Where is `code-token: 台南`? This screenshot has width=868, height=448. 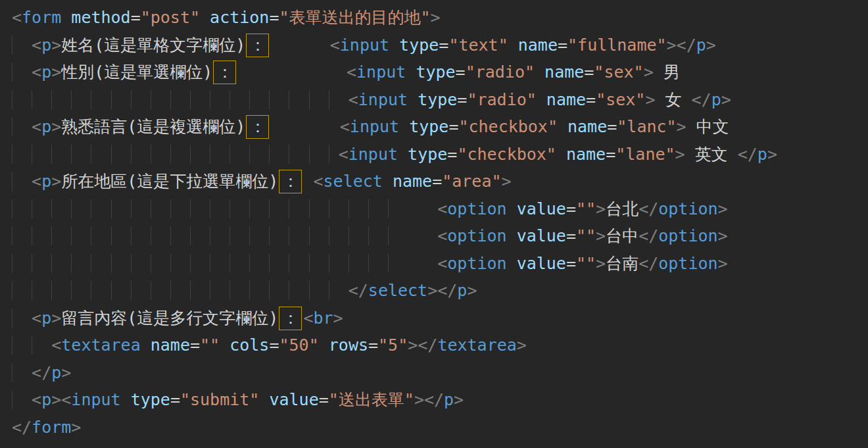
code-token: 台南 is located at coordinates (622, 263).